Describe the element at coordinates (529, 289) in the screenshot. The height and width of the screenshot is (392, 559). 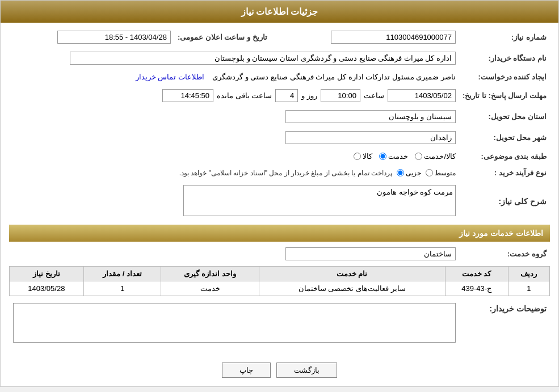
I see `table-cell-row_num: 1` at that location.